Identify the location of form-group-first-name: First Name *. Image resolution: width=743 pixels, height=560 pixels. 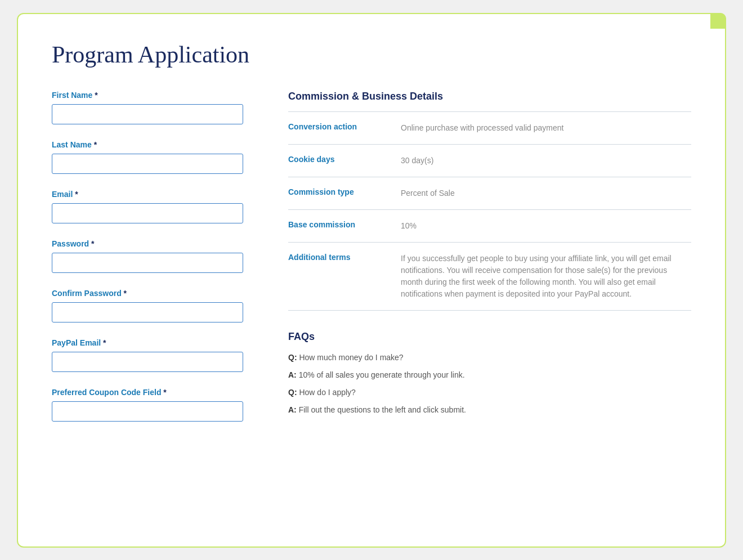
(147, 107).